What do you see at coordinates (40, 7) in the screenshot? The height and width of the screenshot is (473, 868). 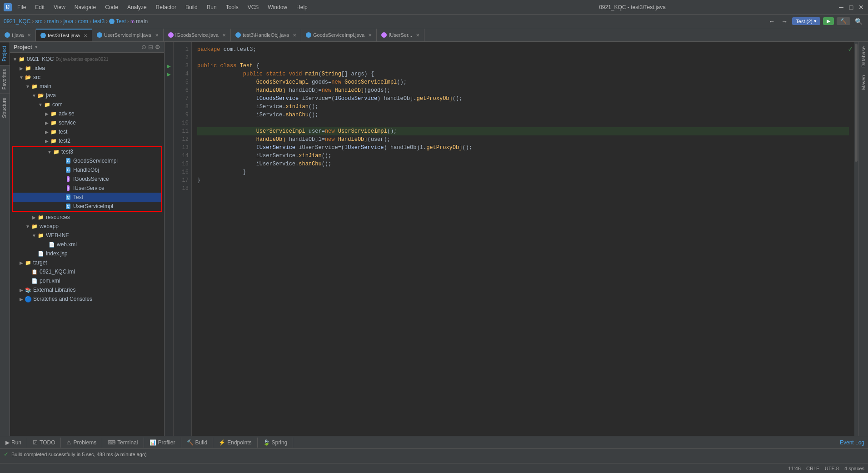 I see `menu-edit: Edit` at bounding box center [40, 7].